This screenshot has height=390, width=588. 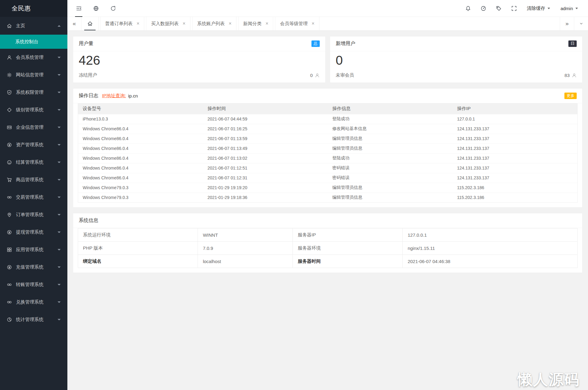 What do you see at coordinates (168, 24) in the screenshot?
I see `tab: 买入数据列表×` at bounding box center [168, 24].